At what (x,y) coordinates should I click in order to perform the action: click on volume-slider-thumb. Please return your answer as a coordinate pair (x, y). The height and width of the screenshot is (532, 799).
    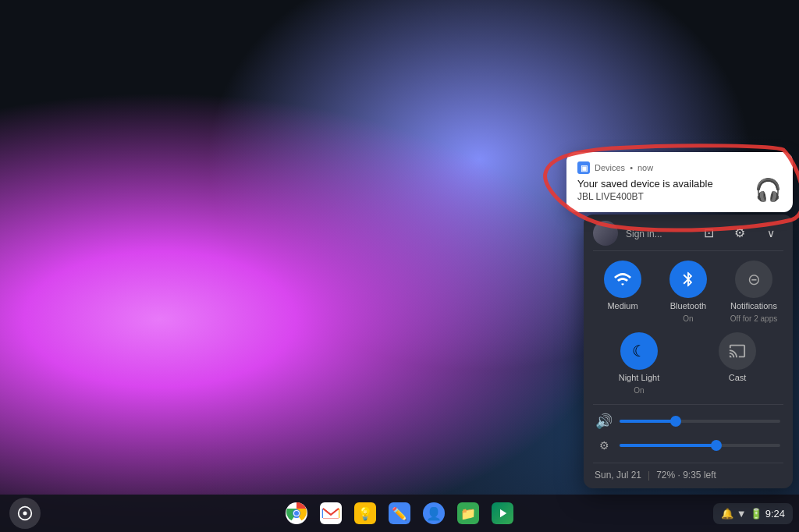
    Looking at the image, I should click on (676, 421).